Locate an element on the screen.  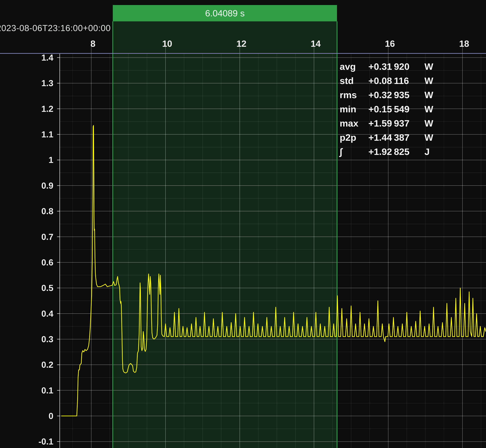
x-tick-label-16: 16 is located at coordinates (390, 44).